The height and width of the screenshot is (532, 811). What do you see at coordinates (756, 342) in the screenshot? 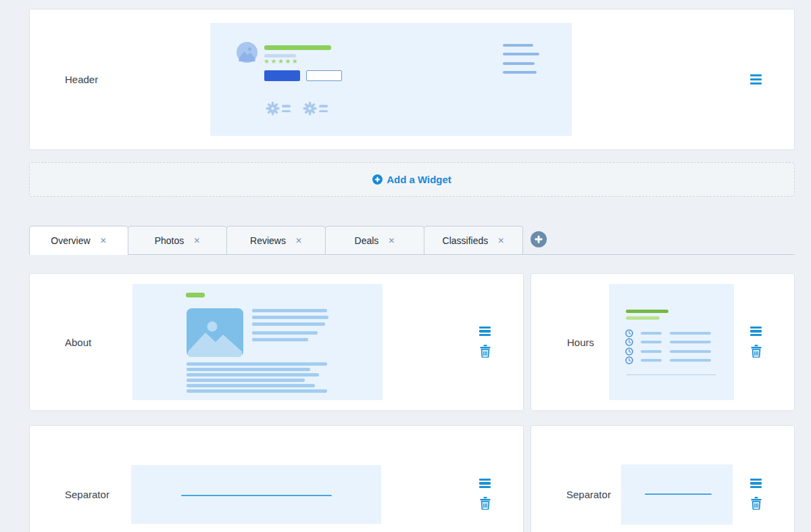
I see `hours-widget-actions` at bounding box center [756, 342].